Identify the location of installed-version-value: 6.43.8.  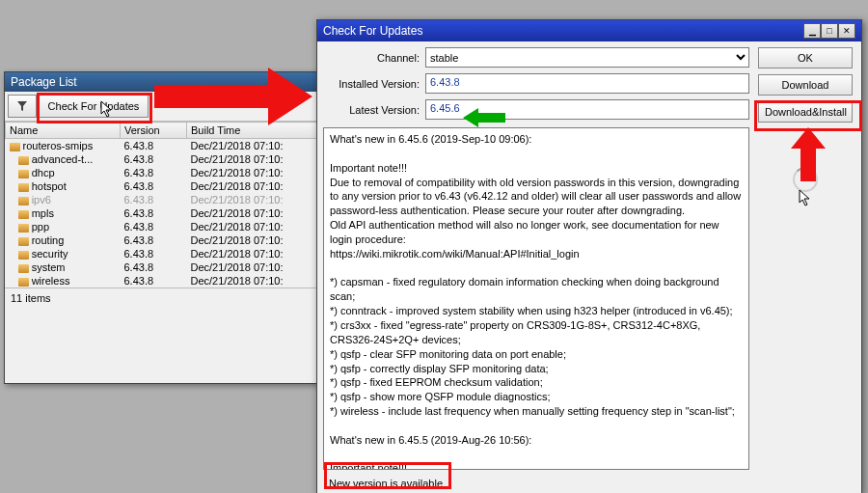
(587, 83).